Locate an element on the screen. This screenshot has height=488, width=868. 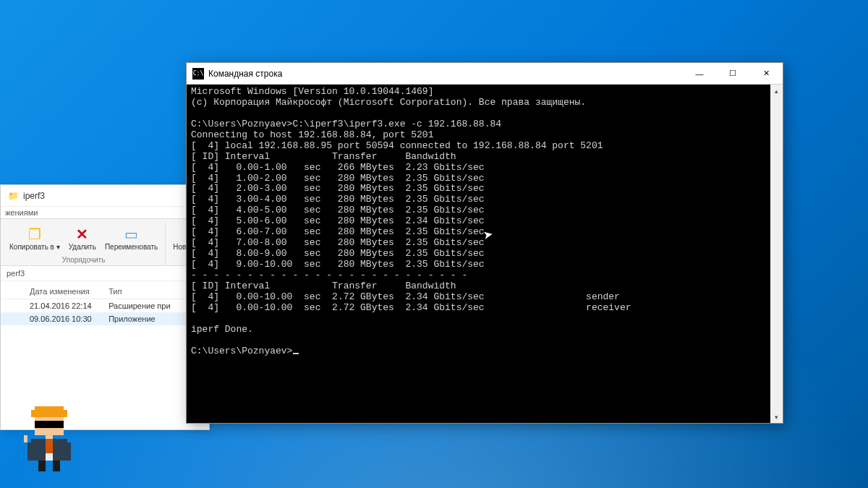
close-button: ✕ is located at coordinates (766, 74).